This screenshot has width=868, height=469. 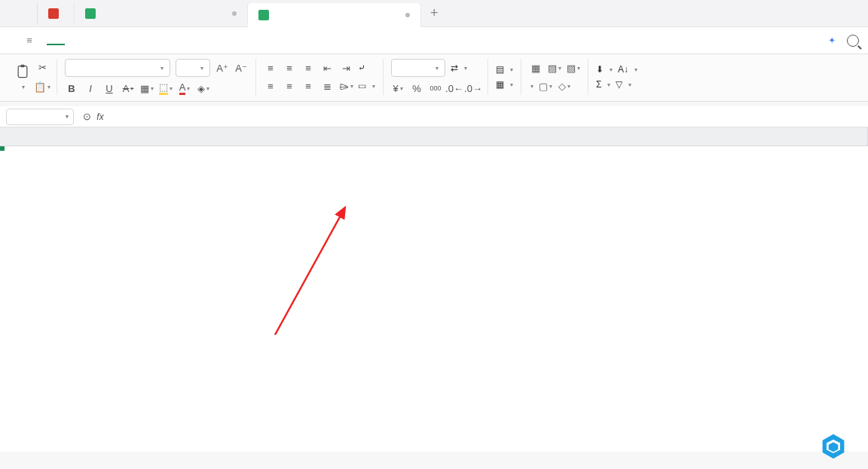 What do you see at coordinates (398, 88) in the screenshot?
I see `currency-icon: ¥` at bounding box center [398, 88].